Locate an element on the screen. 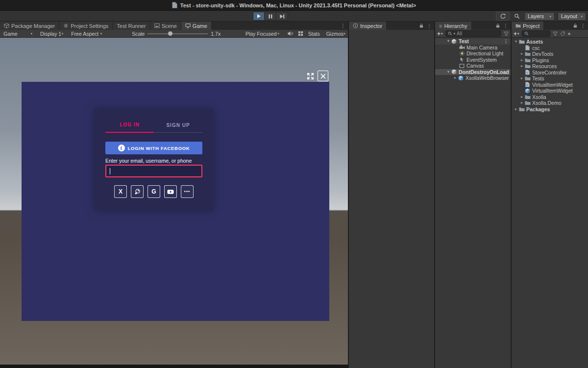 Image resolution: width=588 pixels, height=368 pixels. project-row-tests: ▸ Tests is located at coordinates (550, 78).